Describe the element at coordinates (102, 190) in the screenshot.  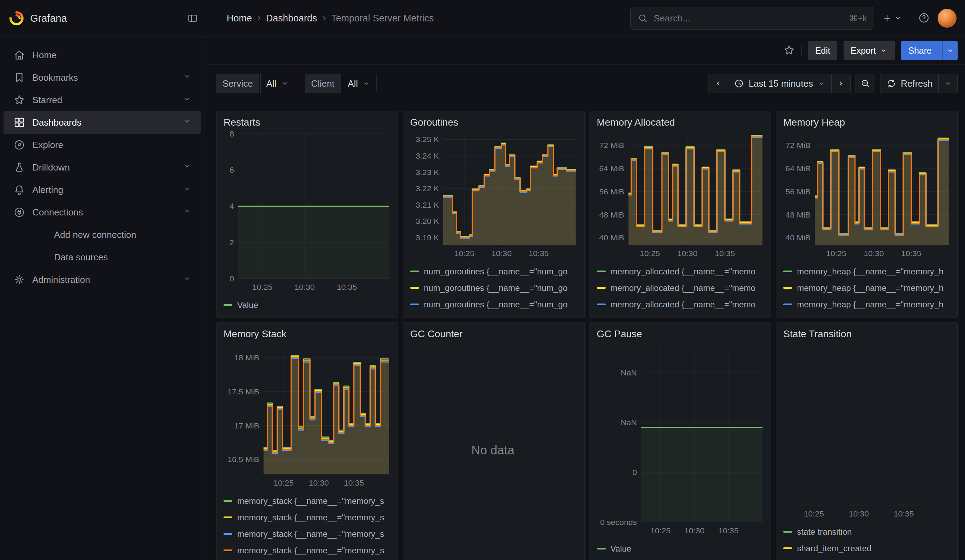
I see `sidebar-item-alerting: Alerting` at that location.